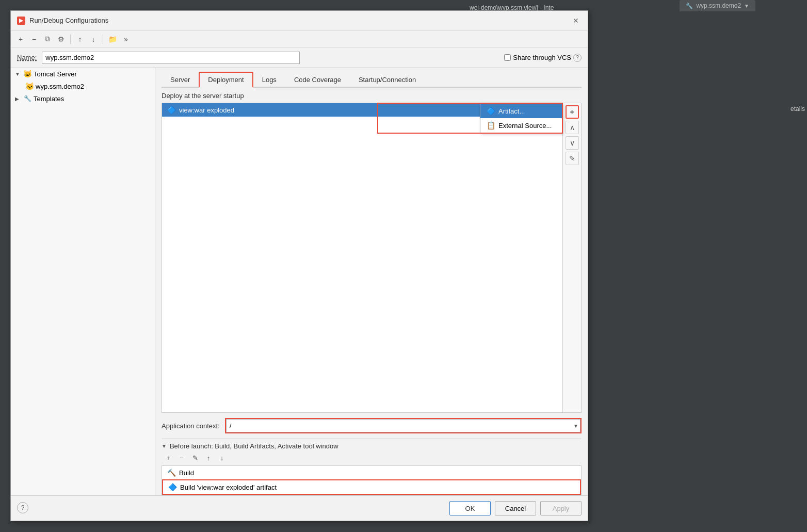 This screenshot has width=807, height=532. What do you see at coordinates (543, 58) in the screenshot?
I see `share-checkbox-area: Share through VCS ?` at bounding box center [543, 58].